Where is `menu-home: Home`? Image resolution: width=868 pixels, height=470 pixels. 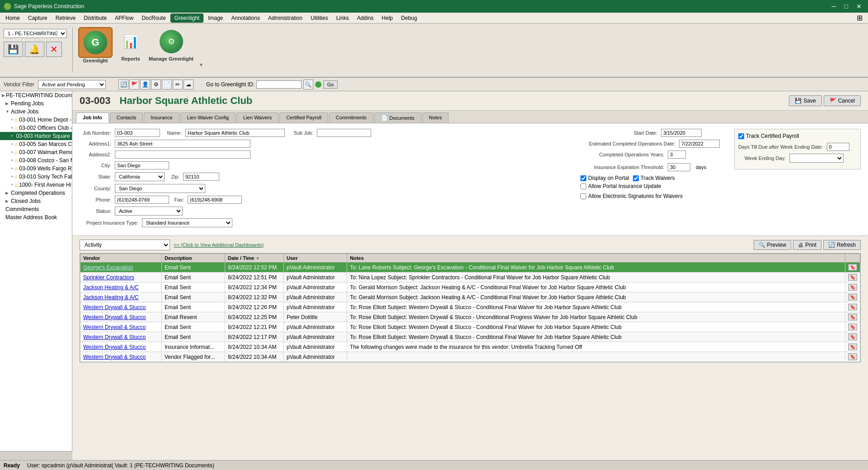 menu-home: Home is located at coordinates (13, 18).